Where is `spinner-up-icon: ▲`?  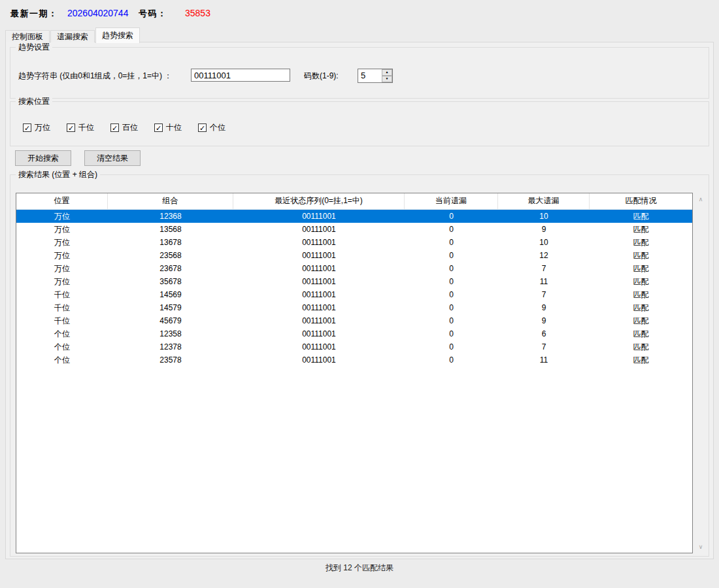 spinner-up-icon: ▲ is located at coordinates (387, 73).